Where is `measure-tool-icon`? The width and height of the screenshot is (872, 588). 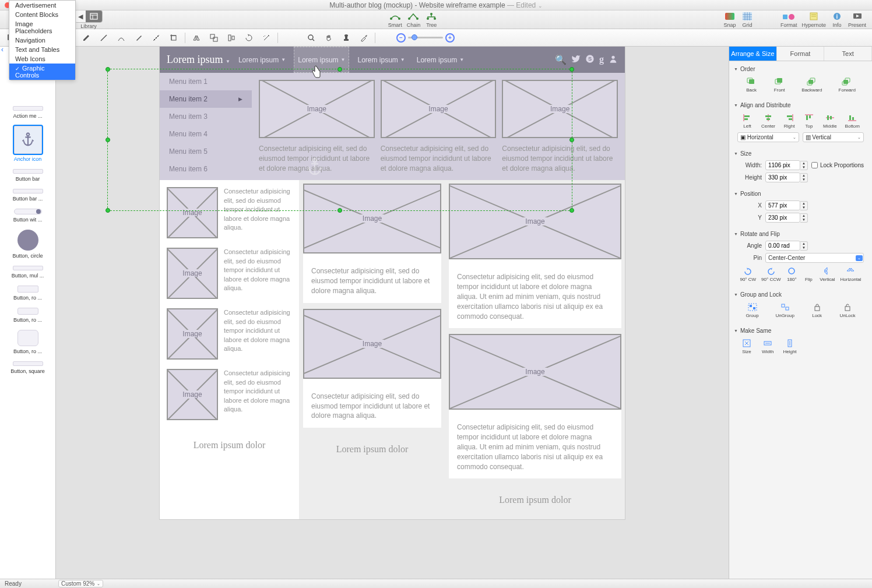
measure-tool-icon is located at coordinates (156, 38).